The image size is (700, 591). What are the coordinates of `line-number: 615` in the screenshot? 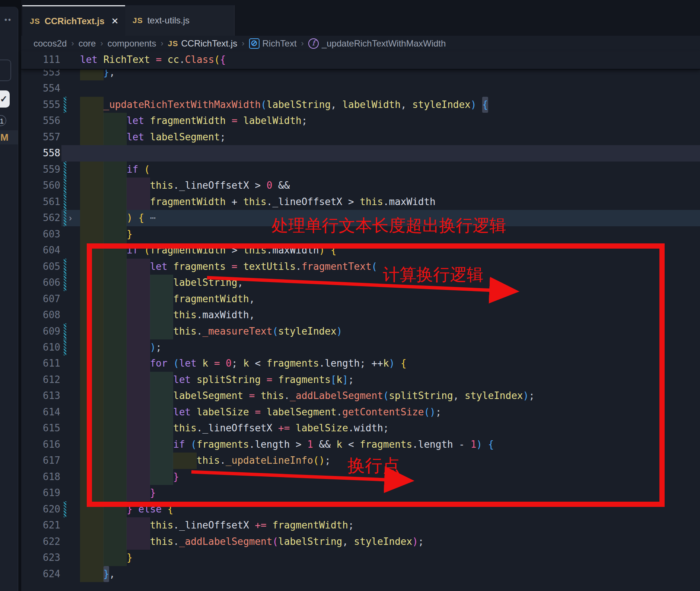 It's located at (41, 428).